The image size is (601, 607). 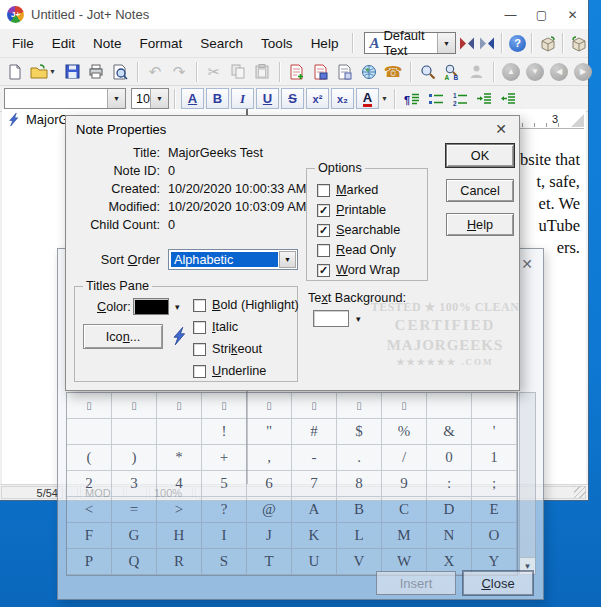 I want to click on charmap-cell: C, so click(x=404, y=510).